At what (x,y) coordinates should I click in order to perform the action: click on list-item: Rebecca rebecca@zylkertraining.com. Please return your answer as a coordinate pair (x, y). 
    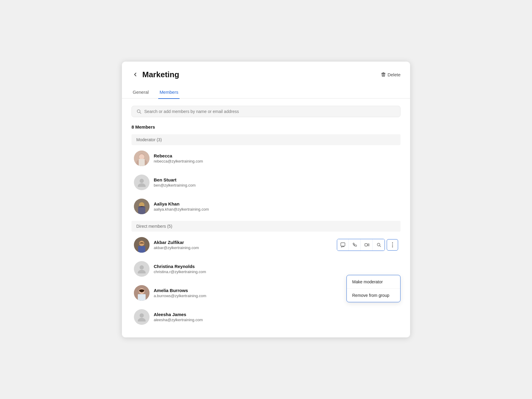
    Looking at the image, I should click on (266, 158).